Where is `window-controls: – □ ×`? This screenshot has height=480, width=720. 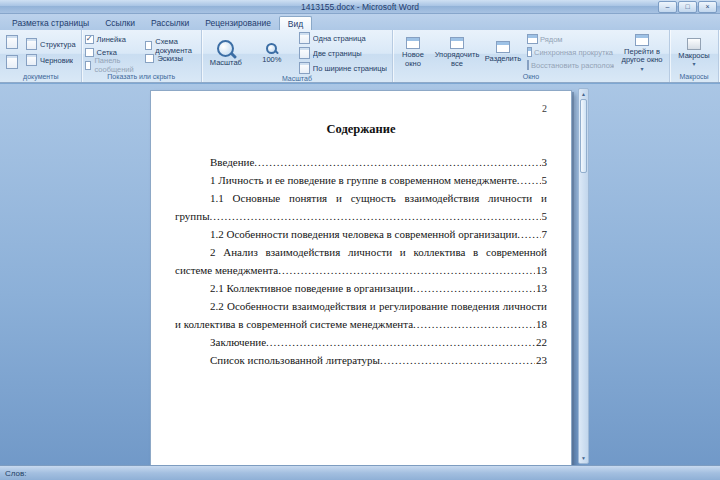 window-controls: – □ × is located at coordinates (688, 7).